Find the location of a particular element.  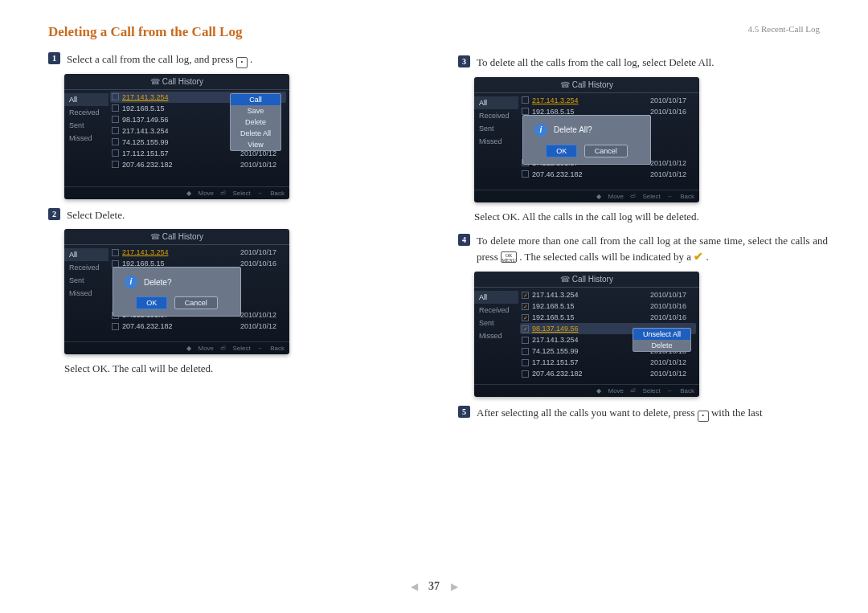

dialog-message: Delete? is located at coordinates (158, 283).